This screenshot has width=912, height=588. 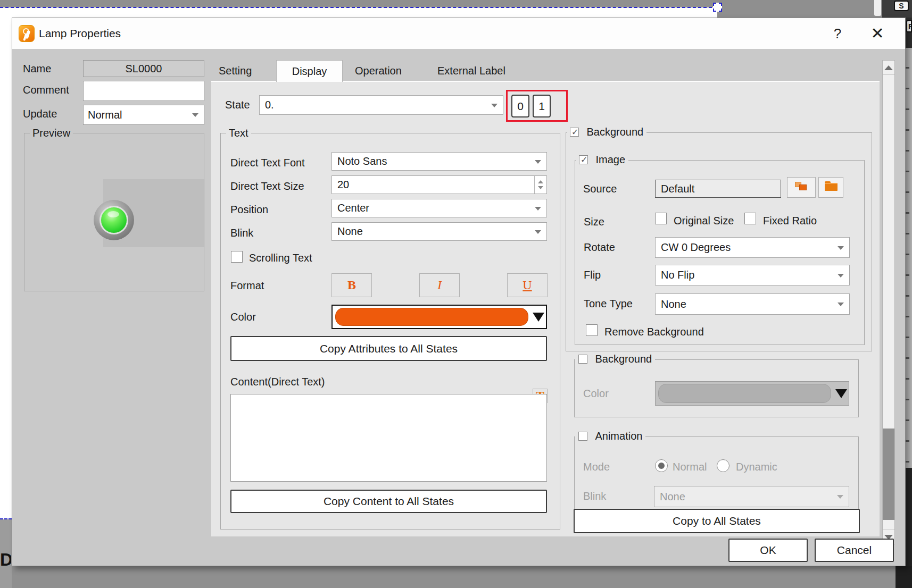 What do you see at coordinates (855, 550) in the screenshot?
I see `cancel-button: Cancel` at bounding box center [855, 550].